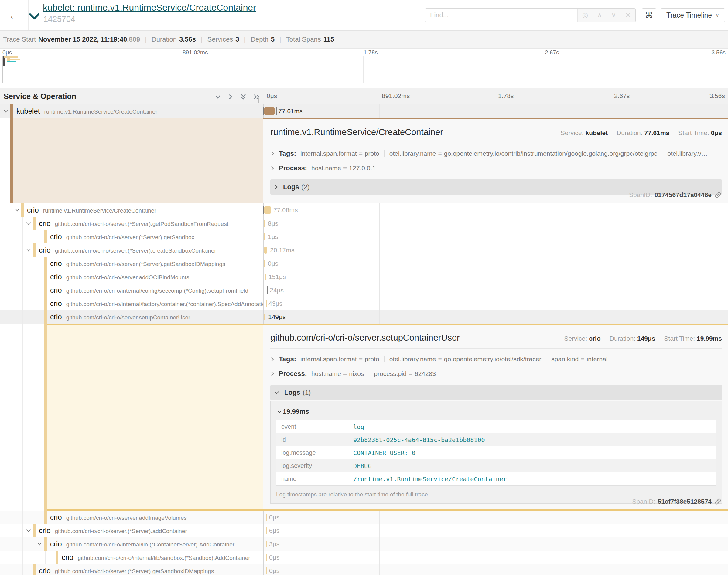 The height and width of the screenshot is (575, 728). What do you see at coordinates (496, 374) in the screenshot?
I see `process-accordion: Process: host.name=nixosprocess.pid=6242…` at bounding box center [496, 374].